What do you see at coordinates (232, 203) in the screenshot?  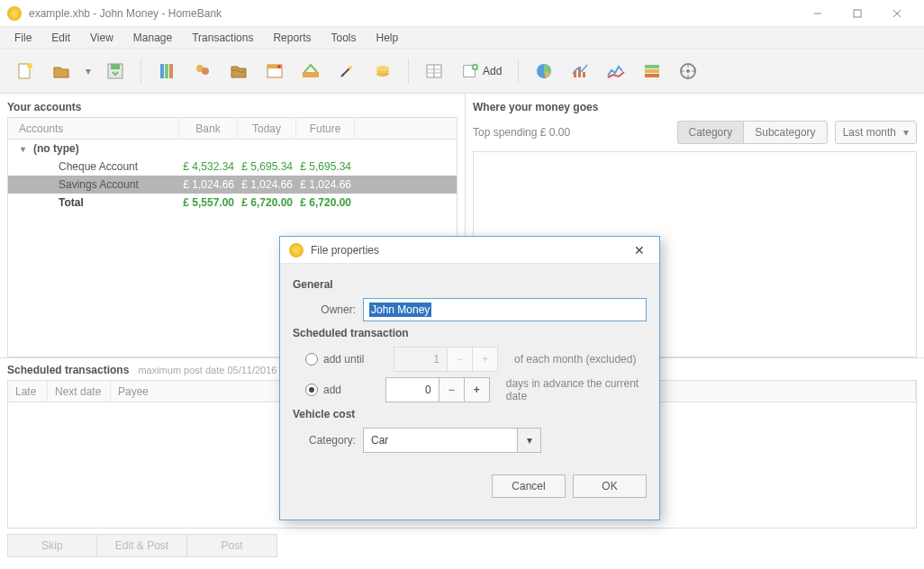 I see `account-total-row: Total £ 5,557.00 £ 6,720.00 £ 6,720.00` at bounding box center [232, 203].